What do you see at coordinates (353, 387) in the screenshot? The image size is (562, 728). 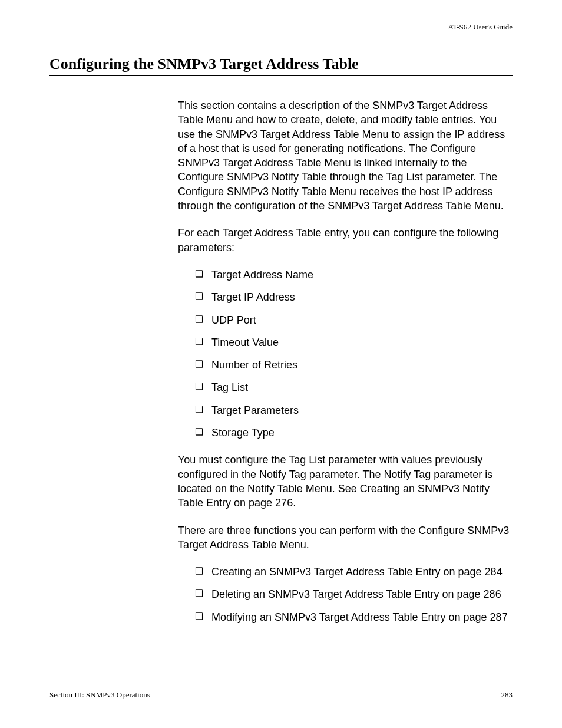 I see `list-item: Tag List` at bounding box center [353, 387].